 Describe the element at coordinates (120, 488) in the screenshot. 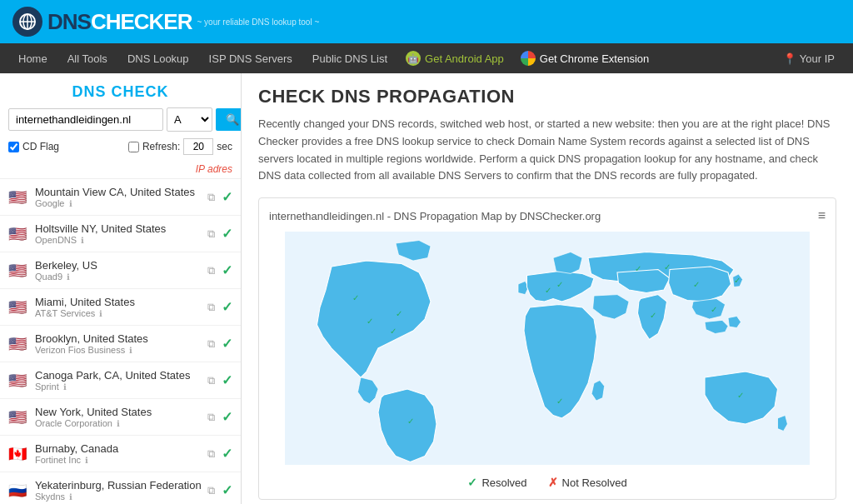

I see `server-row: 🇷🇺 Yekaterinburg, Russian Federation Sky…` at that location.